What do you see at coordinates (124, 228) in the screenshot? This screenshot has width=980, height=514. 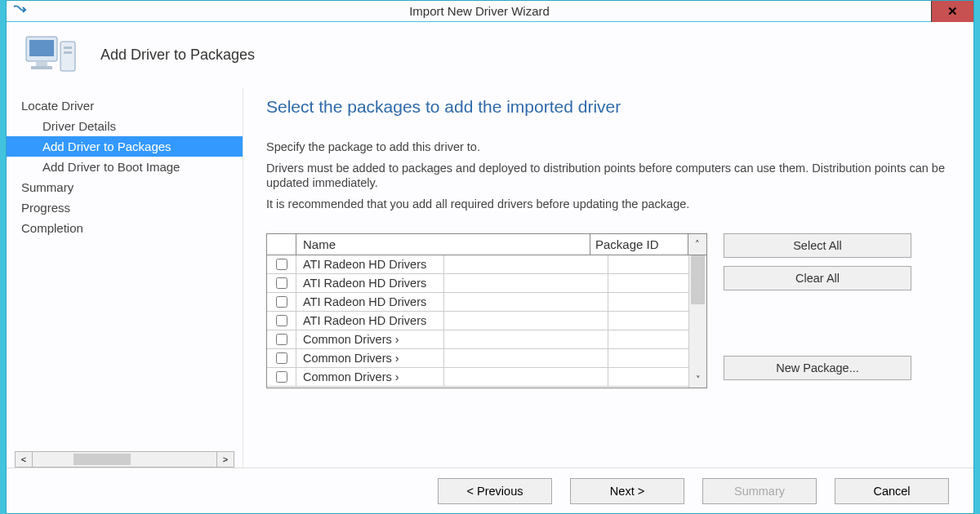 I see `wizard-step: Completion` at bounding box center [124, 228].